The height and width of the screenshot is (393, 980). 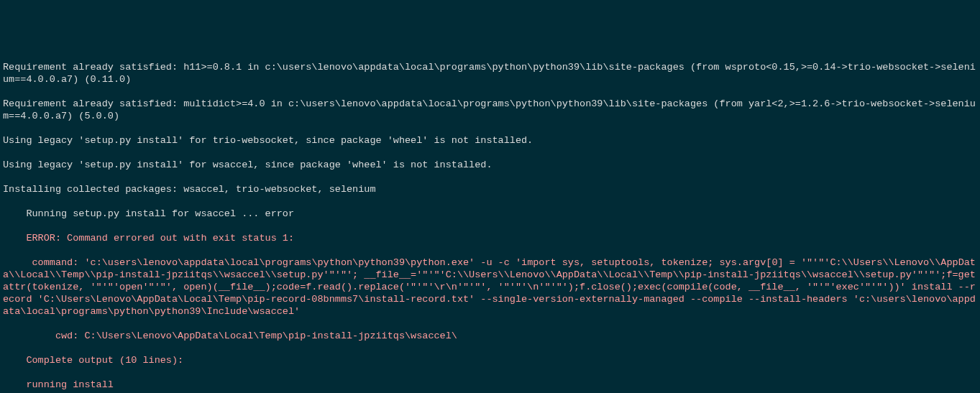 What do you see at coordinates (490, 165) in the screenshot?
I see `output-line: Using legacy 'setup.py install' for wsac…` at bounding box center [490, 165].